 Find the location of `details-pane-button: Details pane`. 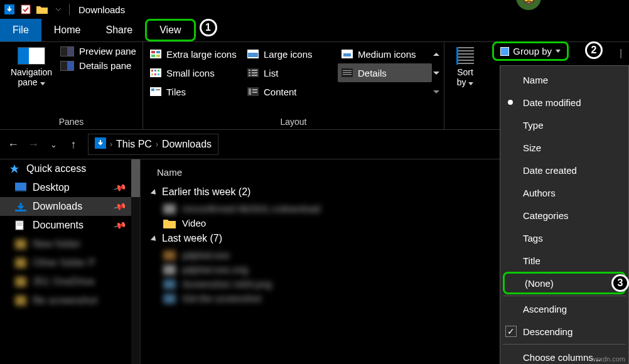

details-pane-button: Details pane is located at coordinates (98, 65).